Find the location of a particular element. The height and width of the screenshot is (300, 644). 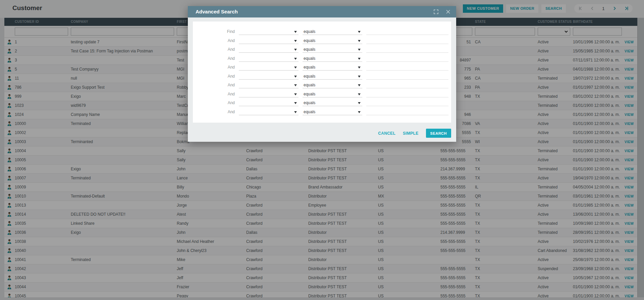

simple-button: SIMPLE is located at coordinates (411, 133).